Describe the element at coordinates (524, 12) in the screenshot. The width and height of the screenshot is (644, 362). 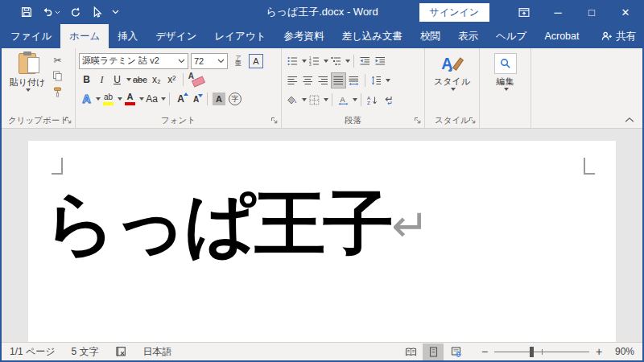
I see `ribbon-display-options-icon` at that location.